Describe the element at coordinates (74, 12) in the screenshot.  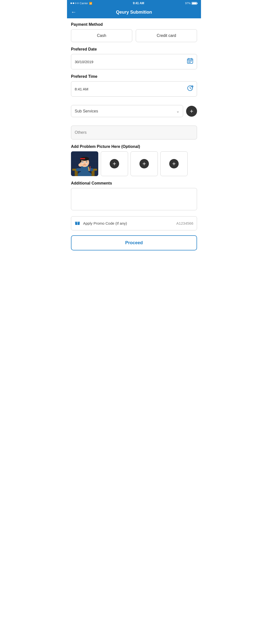
I see `back-button: ←` at that location.